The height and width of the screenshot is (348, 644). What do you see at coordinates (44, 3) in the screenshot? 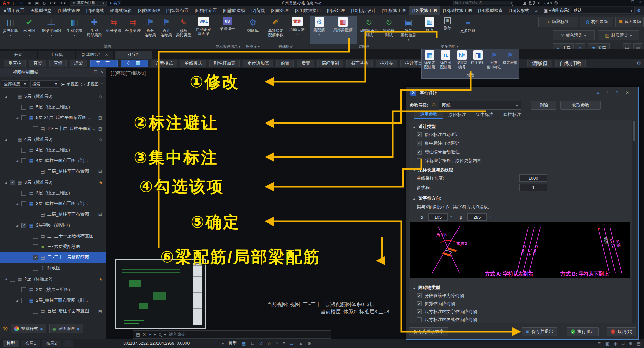
I see `plot-icon: ⎙` at bounding box center [44, 3].